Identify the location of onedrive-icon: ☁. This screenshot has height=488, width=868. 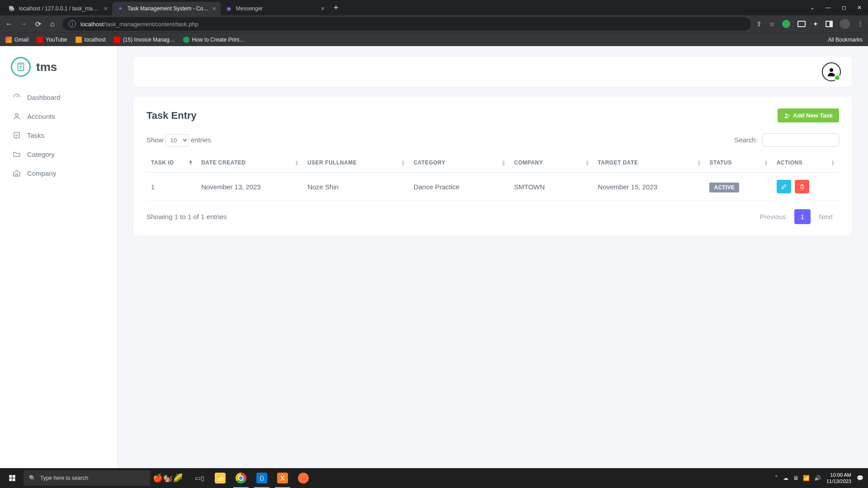
(786, 478).